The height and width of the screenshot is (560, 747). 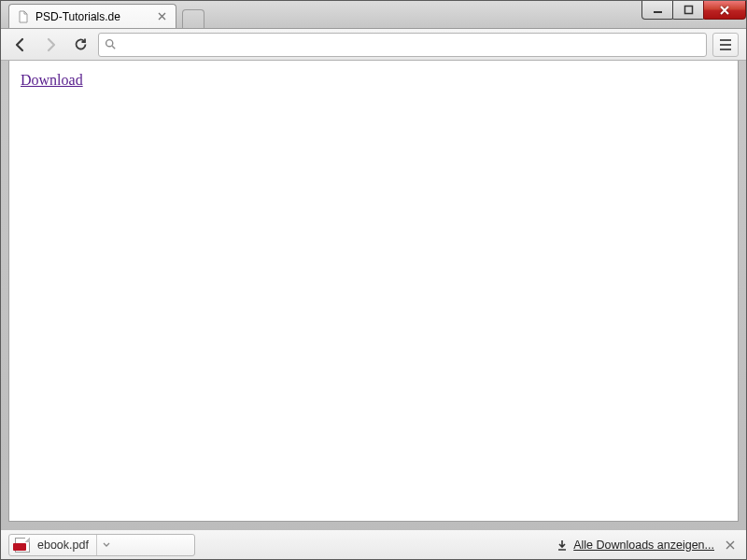 I want to click on minimize-button, so click(x=657, y=10).